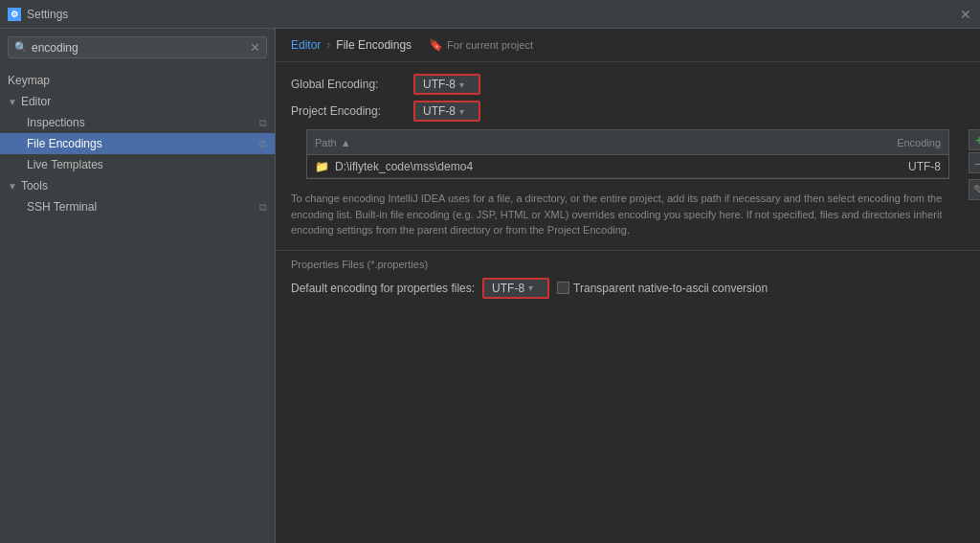 Image resolution: width=980 pixels, height=543 pixels. Describe the element at coordinates (138, 186) in the screenshot. I see `sidebar-section-tools: ▼ Tools` at that location.